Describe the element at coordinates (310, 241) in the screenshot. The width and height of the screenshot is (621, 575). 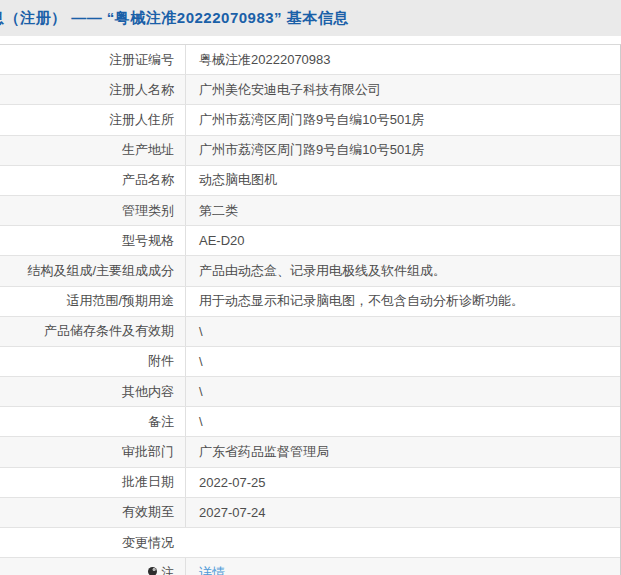
I see `table-row: 型号规格AE-D20` at that location.